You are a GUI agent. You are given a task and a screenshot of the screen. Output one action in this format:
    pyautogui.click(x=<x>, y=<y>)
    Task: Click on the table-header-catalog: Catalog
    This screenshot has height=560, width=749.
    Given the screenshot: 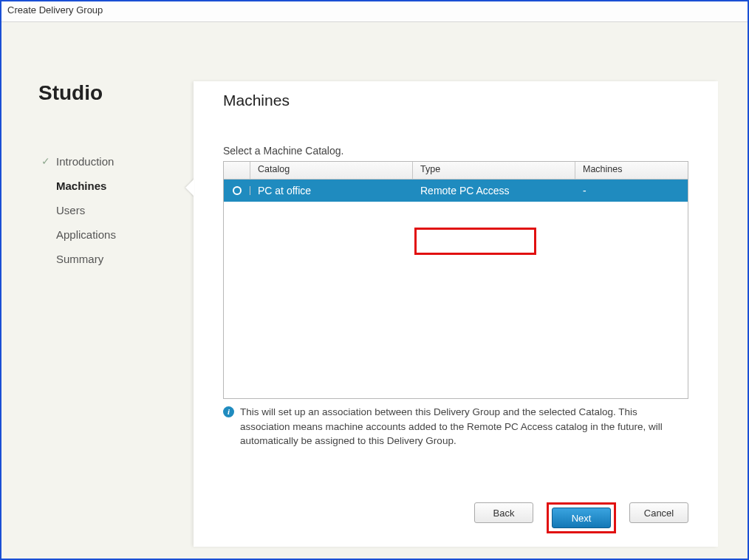 What is the action you would take?
    pyautogui.click(x=332, y=170)
    